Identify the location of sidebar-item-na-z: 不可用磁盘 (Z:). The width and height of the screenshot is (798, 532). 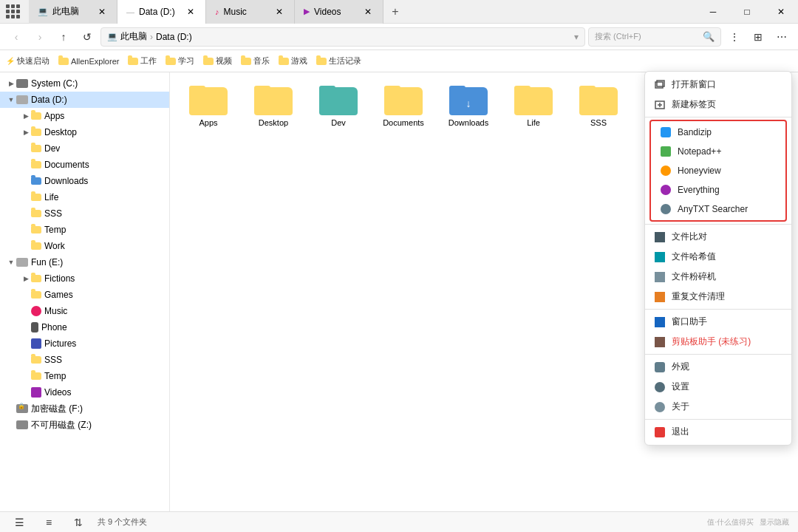
(84, 425).